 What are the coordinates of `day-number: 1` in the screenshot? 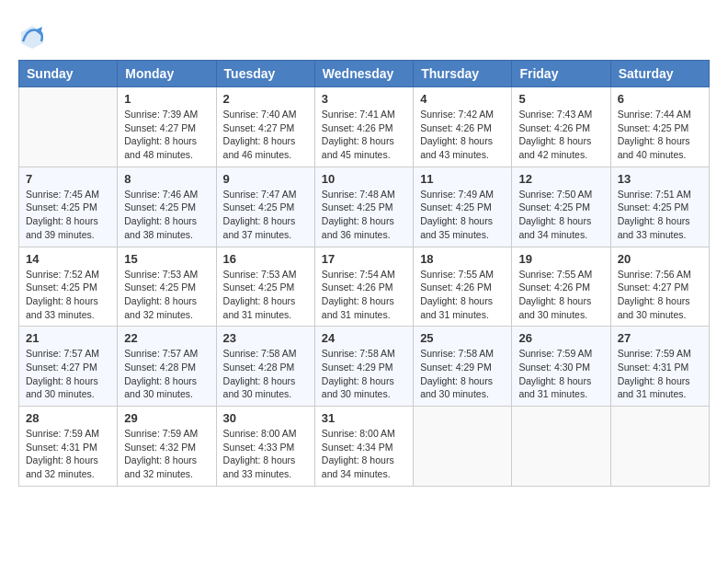 It's located at (166, 99).